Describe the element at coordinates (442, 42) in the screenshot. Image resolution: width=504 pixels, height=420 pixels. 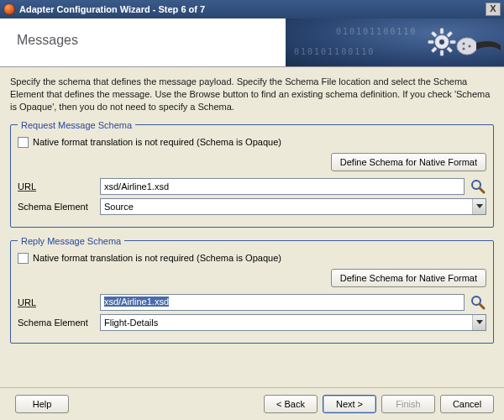
I see `gear-icon` at that location.